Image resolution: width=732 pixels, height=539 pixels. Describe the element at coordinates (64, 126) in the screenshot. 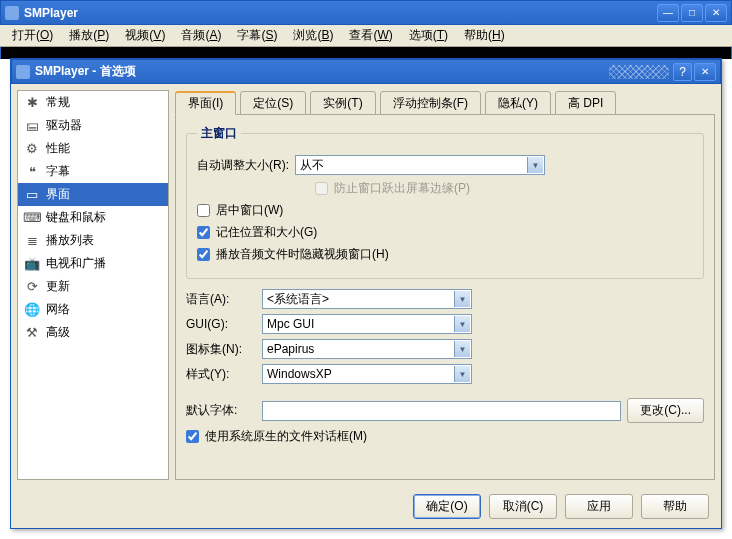

I see `sidebar-item-label: 驱动器` at that location.